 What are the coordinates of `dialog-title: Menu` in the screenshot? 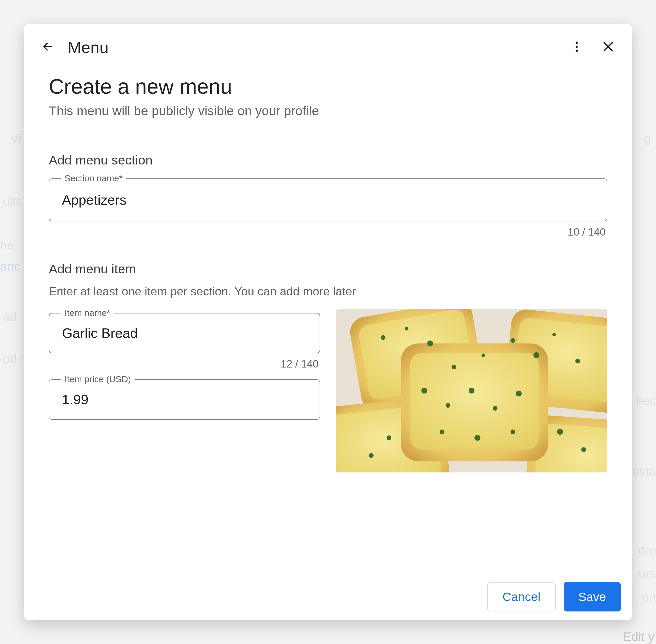 It's located at (88, 47).